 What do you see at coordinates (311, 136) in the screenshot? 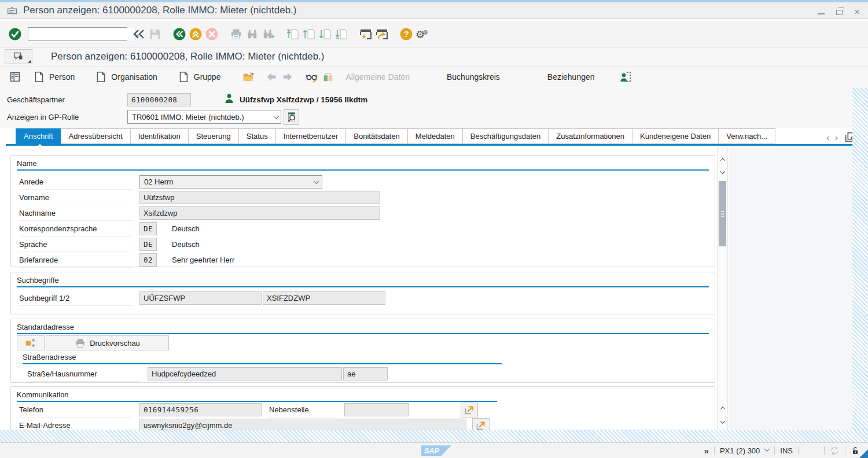
I see `tab-internetbenutzer: Internetbenutzer` at bounding box center [311, 136].